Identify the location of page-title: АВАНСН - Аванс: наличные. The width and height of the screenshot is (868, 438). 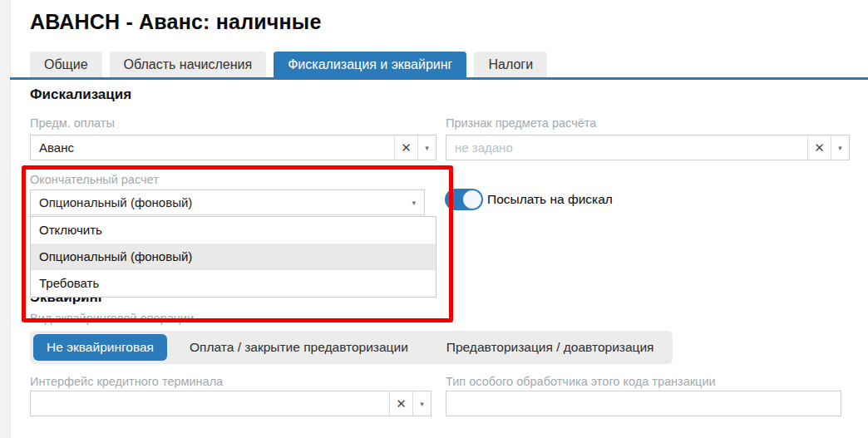
(176, 22).